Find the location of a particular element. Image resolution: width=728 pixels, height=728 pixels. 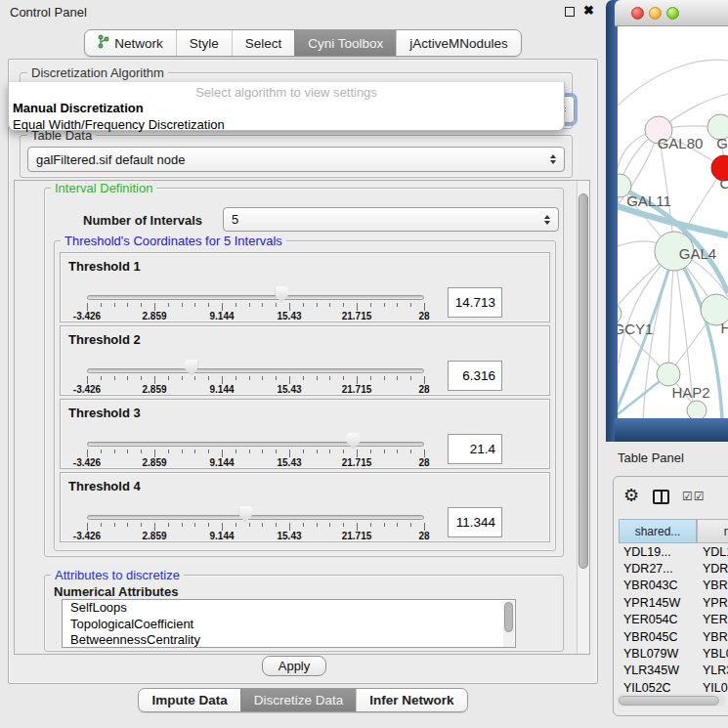

cell-name: YDL1 is located at coordinates (712, 552).